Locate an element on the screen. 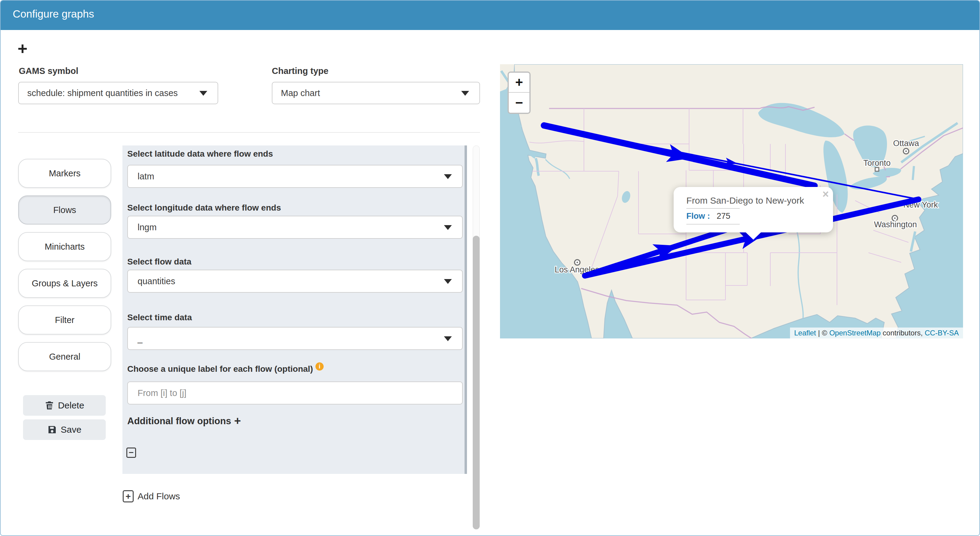 The image size is (980, 536). info-icon: i is located at coordinates (320, 367).